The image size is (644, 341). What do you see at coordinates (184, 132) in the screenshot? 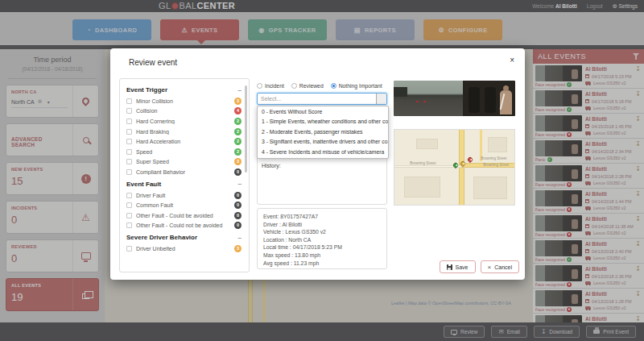
I see `checklist-label: Hard Braking` at bounding box center [184, 132].